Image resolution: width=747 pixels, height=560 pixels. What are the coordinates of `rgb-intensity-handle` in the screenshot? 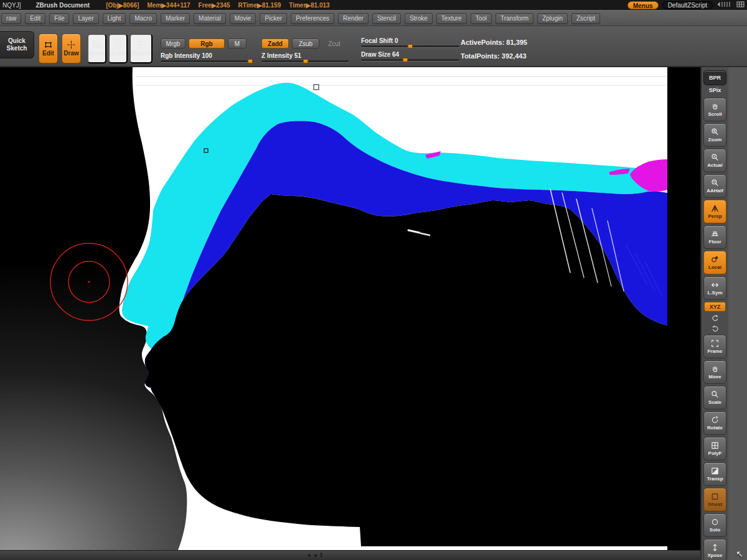 It's located at (250, 61).